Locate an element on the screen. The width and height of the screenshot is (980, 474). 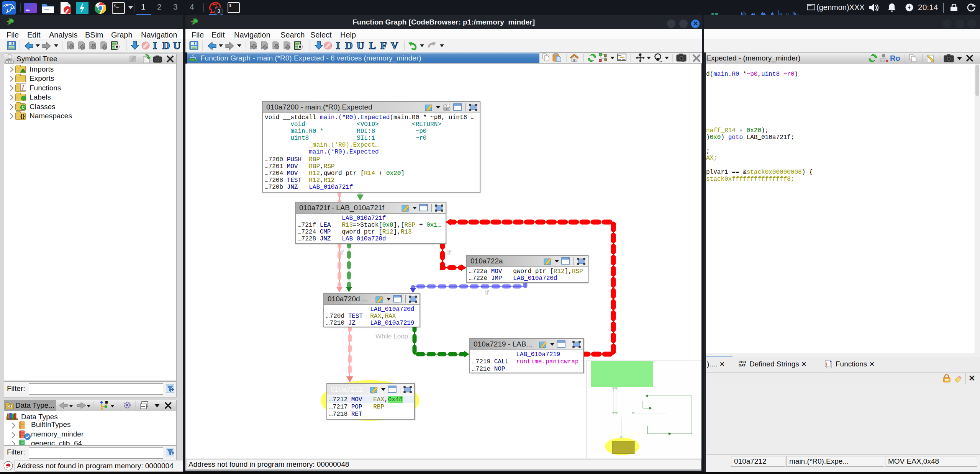
svg-text: DT is located at coordinates (9, 407).